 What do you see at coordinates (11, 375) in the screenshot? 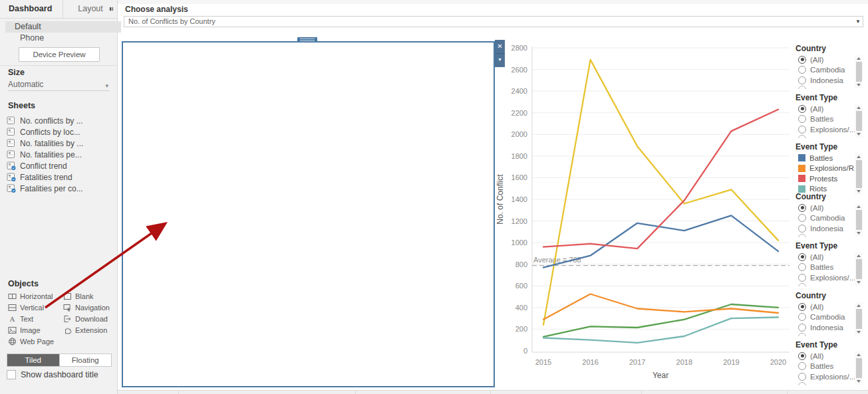
I see `show-dashboard-title-checkbox` at bounding box center [11, 375].